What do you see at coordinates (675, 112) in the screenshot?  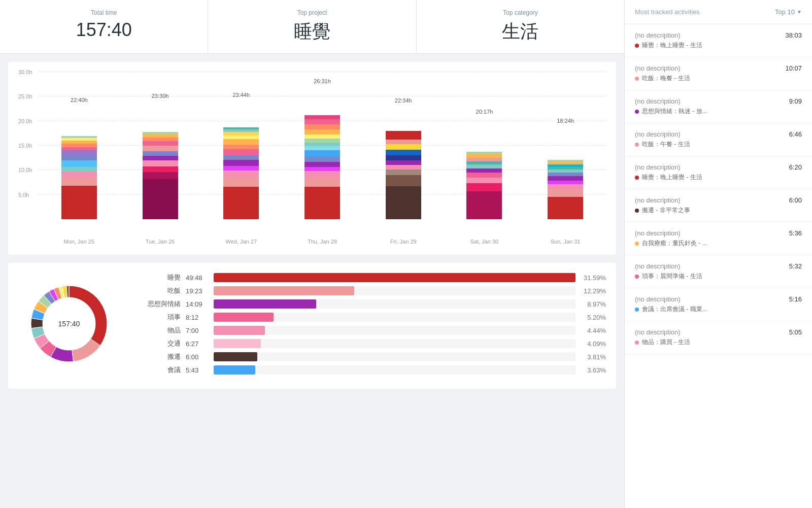 I see `activity-tag-text: 思想與情緒：執迷 - 放...` at bounding box center [675, 112].